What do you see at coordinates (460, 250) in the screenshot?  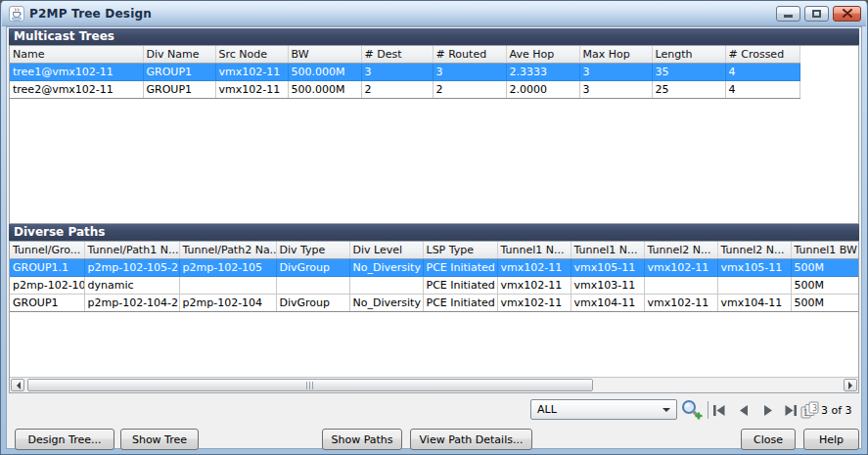 I see `column-header: LSP Type` at bounding box center [460, 250].